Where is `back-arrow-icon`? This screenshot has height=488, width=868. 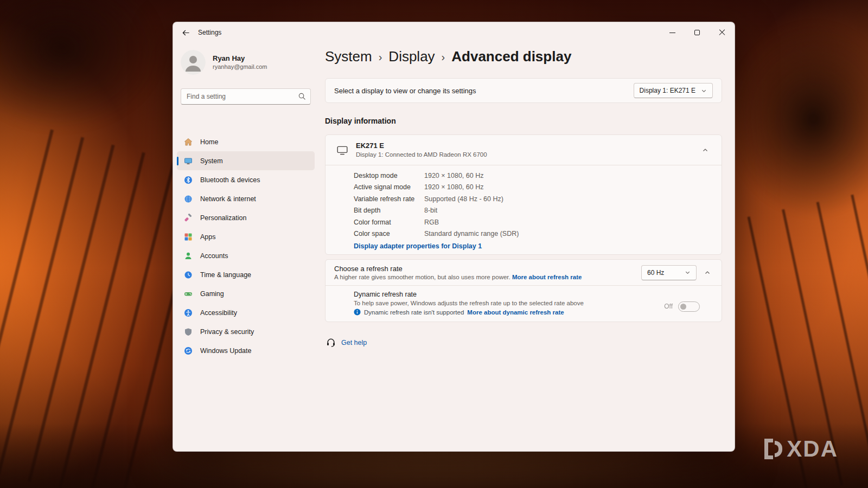
back-arrow-icon is located at coordinates (186, 33).